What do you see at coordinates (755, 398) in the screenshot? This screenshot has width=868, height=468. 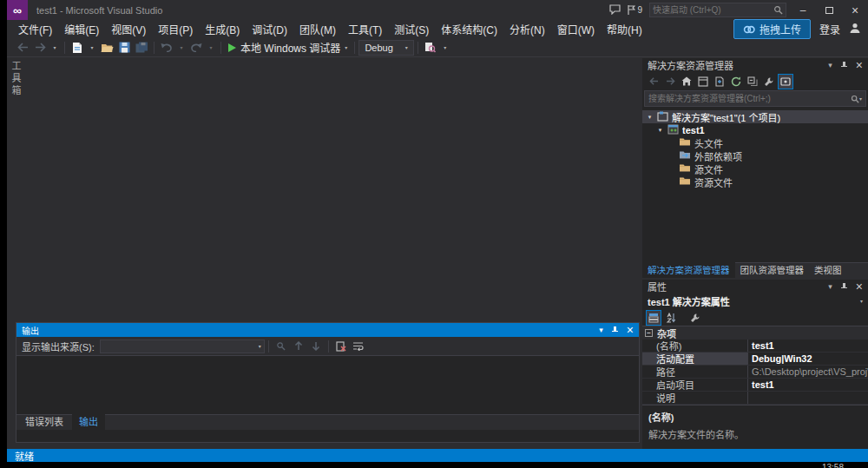 I see `property-row: 说明` at bounding box center [755, 398].